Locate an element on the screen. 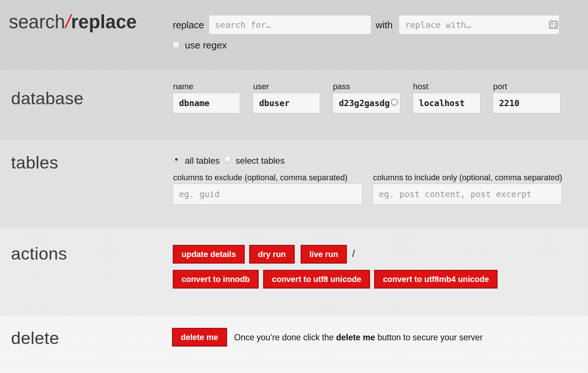 This screenshot has width=588, height=373. db-name-label: name is located at coordinates (183, 87).